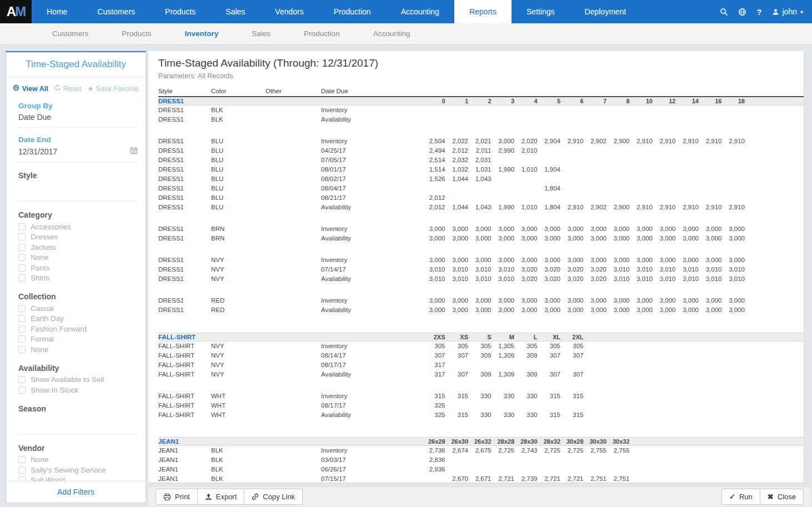 Image resolution: width=812 pixels, height=507 pixels. What do you see at coordinates (598, 208) in the screenshot?
I see `cell-qty: 2,902` at bounding box center [598, 208].